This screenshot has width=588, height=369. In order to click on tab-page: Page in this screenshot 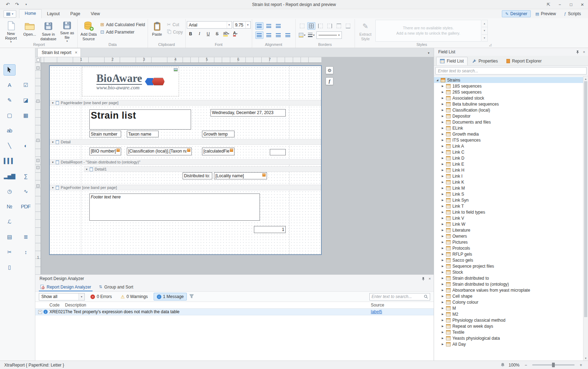, I will do `click(75, 14)`.